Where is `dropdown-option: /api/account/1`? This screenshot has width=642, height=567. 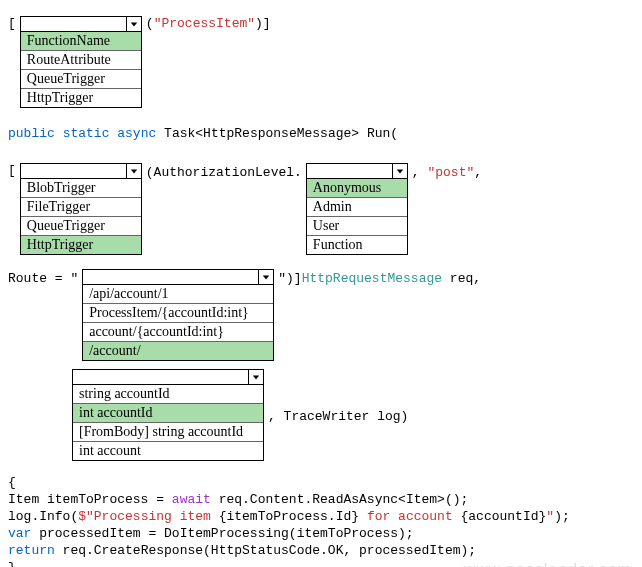
dropdown-option: /api/account/1 is located at coordinates (178, 294).